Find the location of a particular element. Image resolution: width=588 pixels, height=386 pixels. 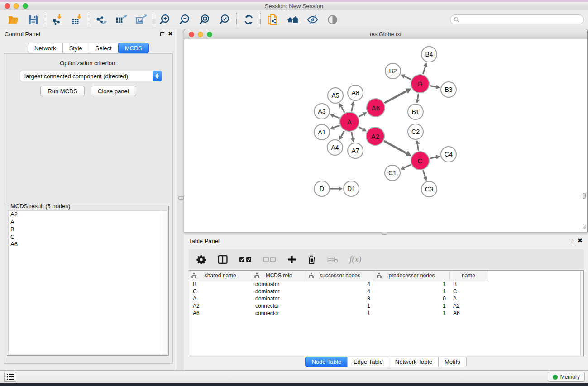

zoom-in-icon is located at coordinates (165, 19).